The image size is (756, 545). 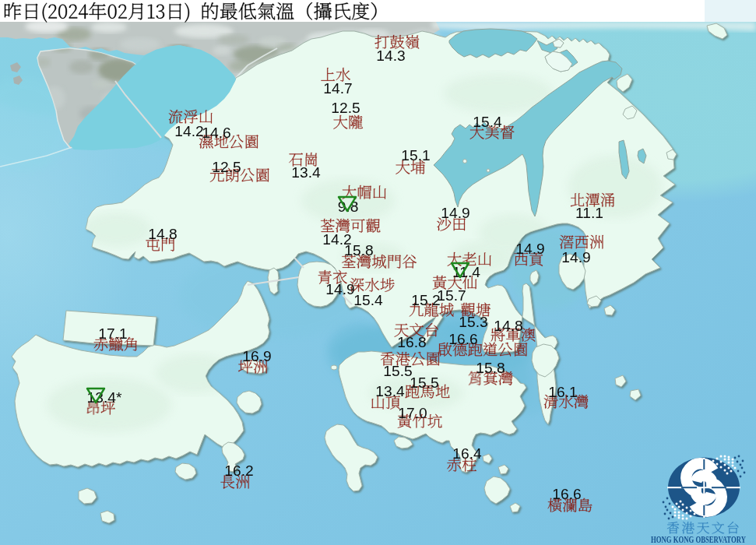 What do you see at coordinates (699, 540) in the screenshot?
I see `svg-text: HONG KONG OBSERVATORY` at bounding box center [699, 540].